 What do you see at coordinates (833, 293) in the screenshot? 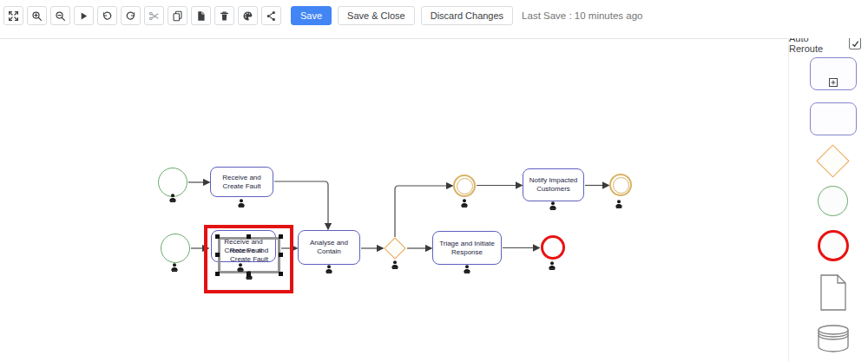
I see `palette-shape-document` at bounding box center [833, 293].